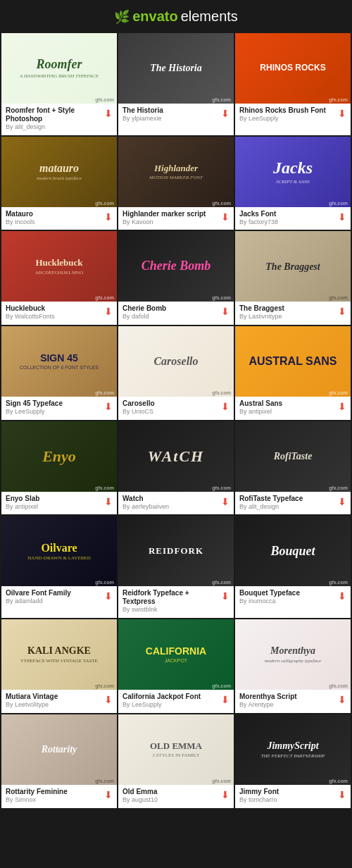  What do you see at coordinates (283, 119) in the screenshot?
I see `item-author-rhinos: By LeeSupply` at bounding box center [283, 119].